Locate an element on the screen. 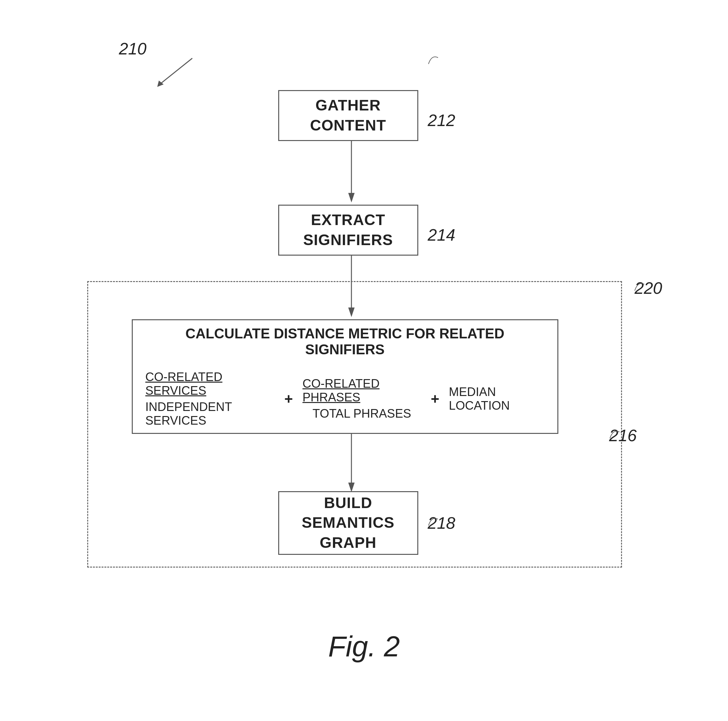  build-semantics-box: BUILD SEMANTICS GRAPH is located at coordinates (348, 523).